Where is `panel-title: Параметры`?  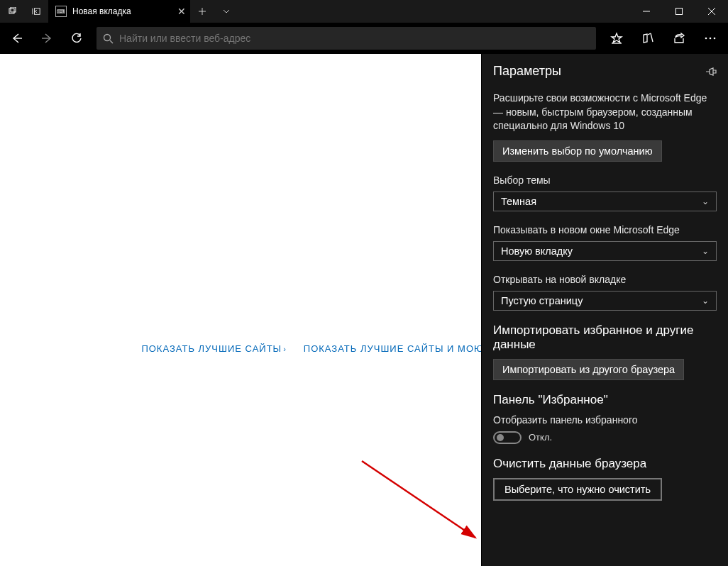
panel-title: Параметры is located at coordinates (527, 71).